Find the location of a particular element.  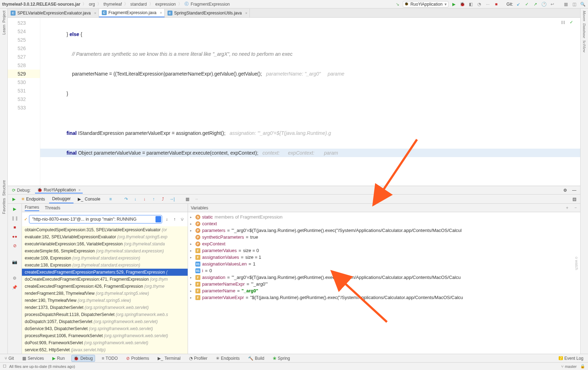

breakpoints-icon: ●● is located at coordinates (15, 237).